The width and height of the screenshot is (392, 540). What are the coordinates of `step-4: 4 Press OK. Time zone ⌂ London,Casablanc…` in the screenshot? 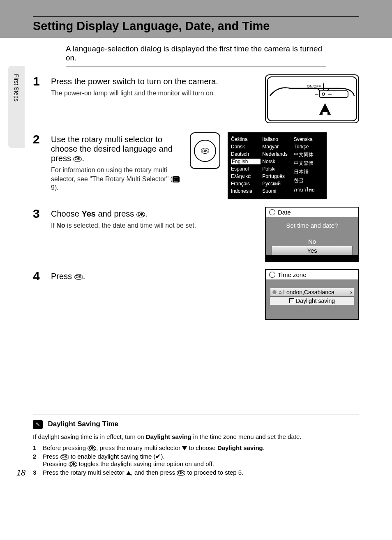 It's located at (196, 295).